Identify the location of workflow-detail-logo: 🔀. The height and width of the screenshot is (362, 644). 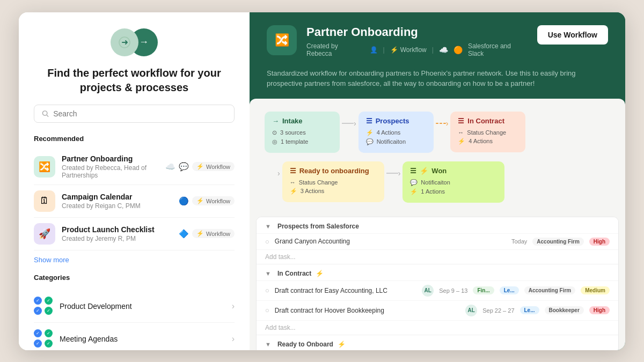
(282, 40).